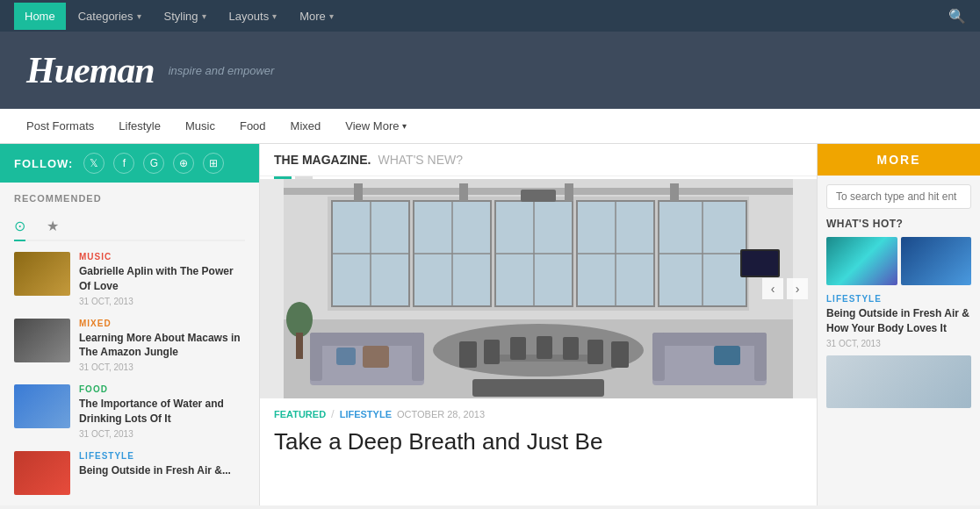  I want to click on article-title: Gabrielle Aplin with The Power Of Love, so click(162, 279).